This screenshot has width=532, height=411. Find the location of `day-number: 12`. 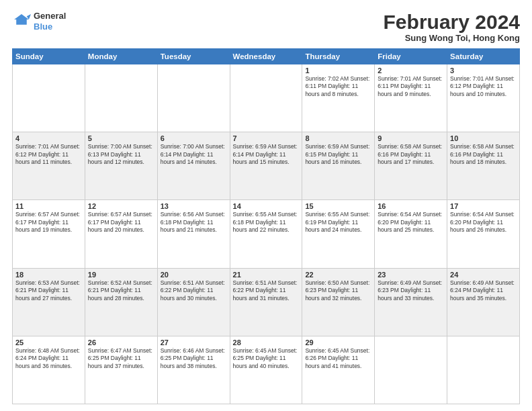

day-number: 12 is located at coordinates (121, 206).